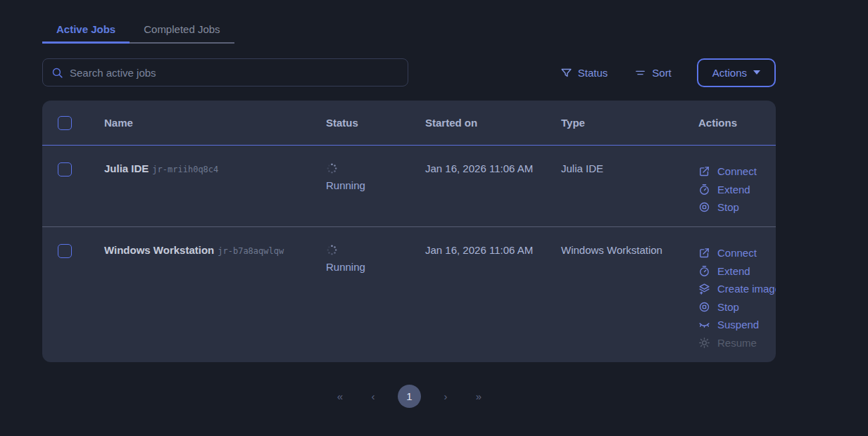  I want to click on header-actions: Actions, so click(737, 122).